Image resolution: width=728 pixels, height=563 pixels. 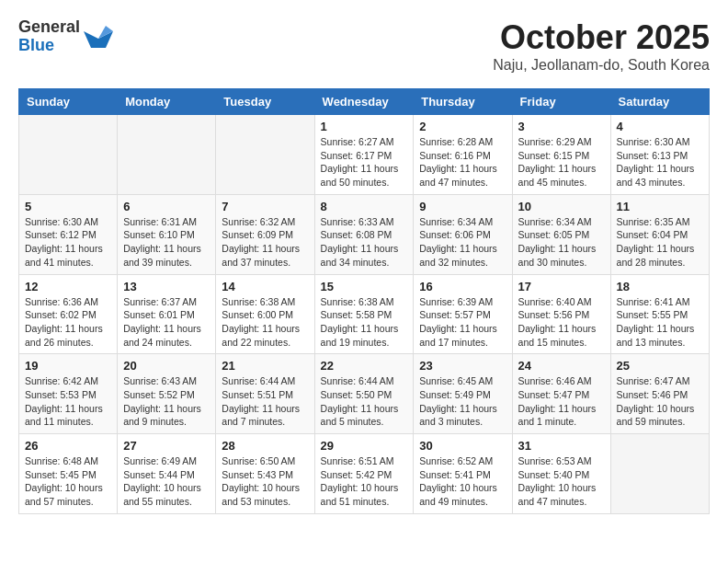 I want to click on weekday-header-wednesday: Wednesday, so click(x=364, y=102).